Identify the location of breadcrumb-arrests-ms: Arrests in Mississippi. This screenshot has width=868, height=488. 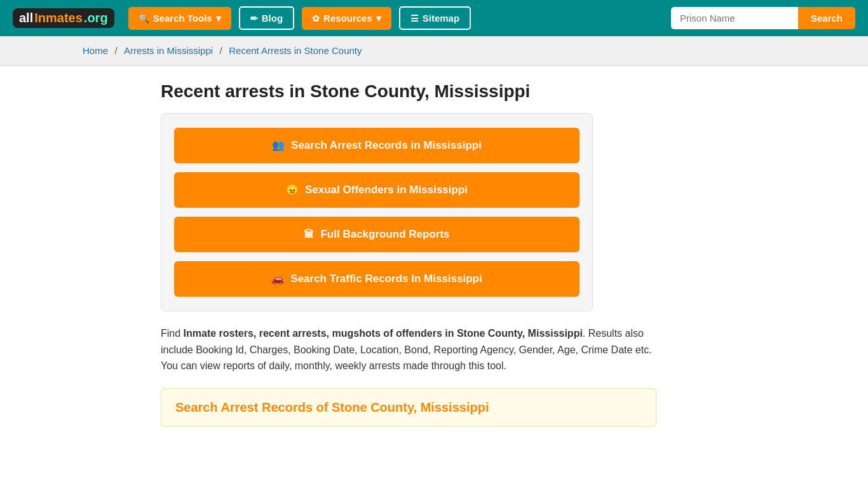
(168, 51).